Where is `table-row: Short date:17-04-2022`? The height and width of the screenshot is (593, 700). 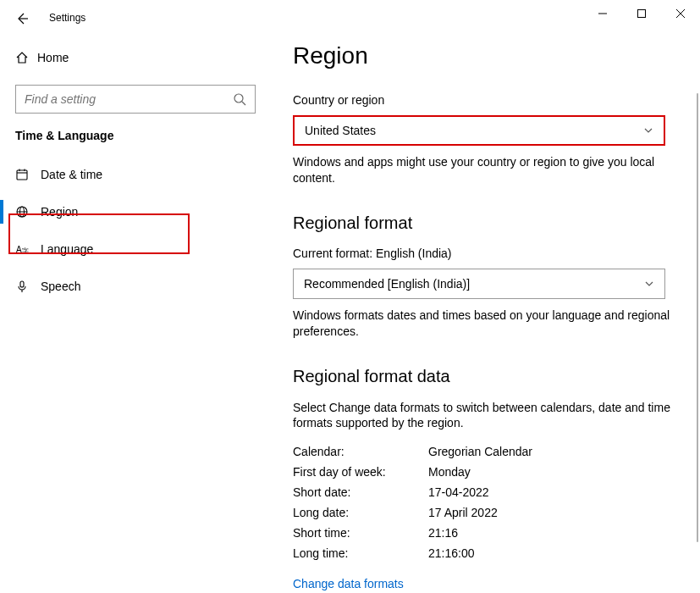 table-row: Short date:17-04-2022 is located at coordinates (491, 492).